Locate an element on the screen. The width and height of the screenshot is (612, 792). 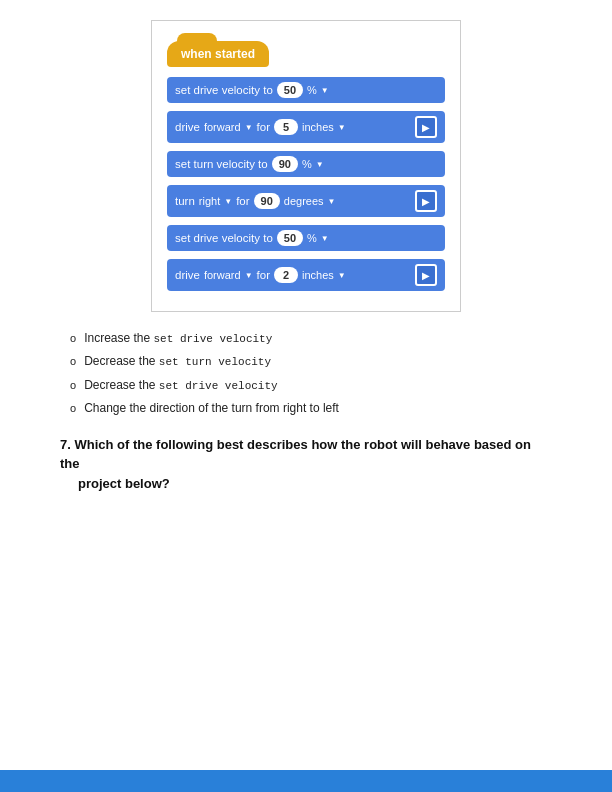
block-drive-forward-2: drive forward▼ for 2 inches▼ ▶ is located at coordinates (306, 275).